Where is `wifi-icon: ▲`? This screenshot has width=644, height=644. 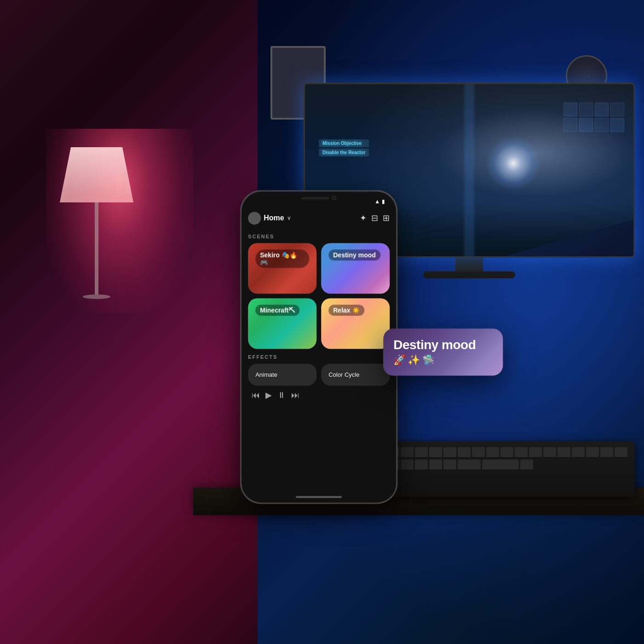 wifi-icon: ▲ is located at coordinates (377, 201).